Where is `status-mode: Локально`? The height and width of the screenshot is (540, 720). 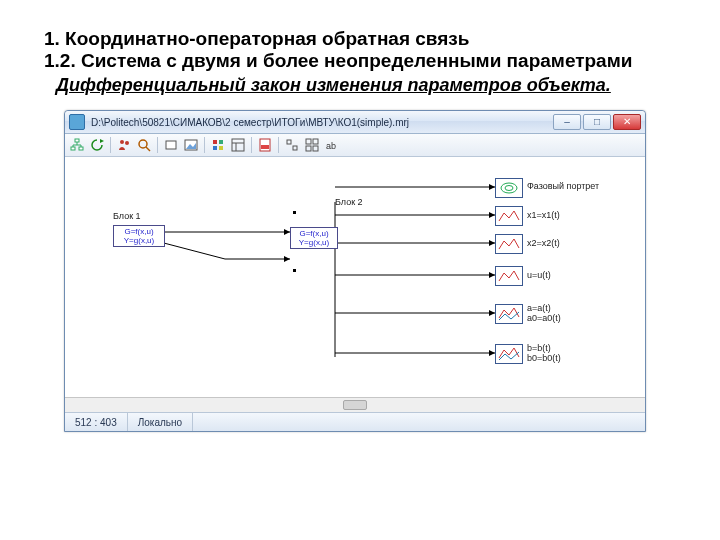
status-mode: Локально is located at coordinates (160, 422).